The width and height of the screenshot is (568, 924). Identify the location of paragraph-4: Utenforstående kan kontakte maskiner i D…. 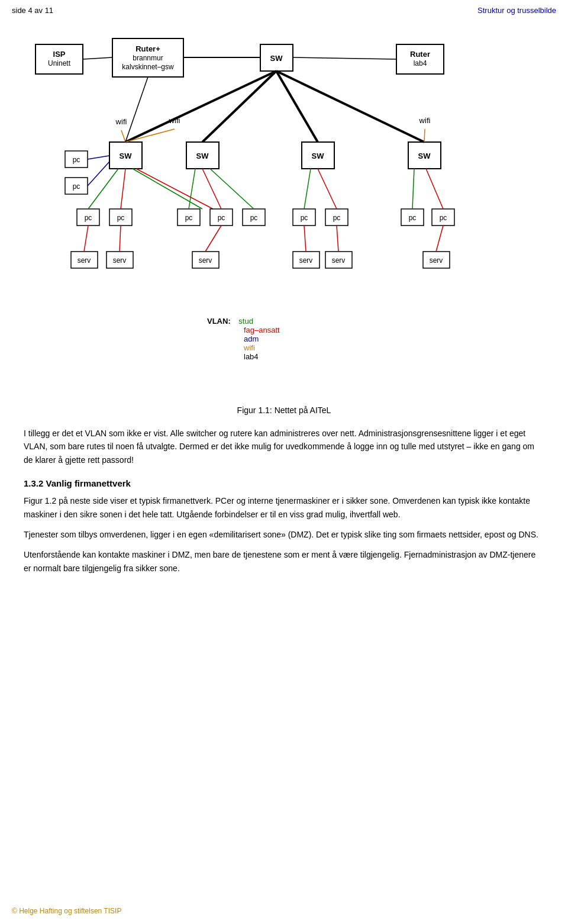
(284, 561).